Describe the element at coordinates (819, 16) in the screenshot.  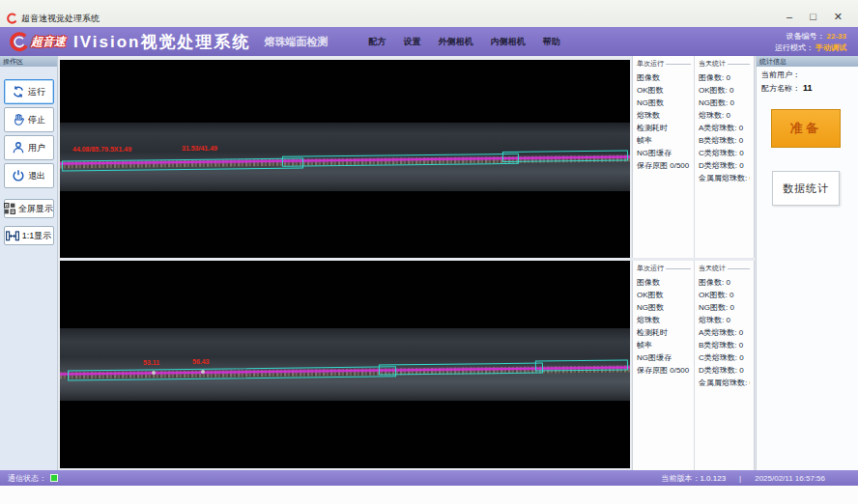
I see `window-controls: – □ ✕` at that location.